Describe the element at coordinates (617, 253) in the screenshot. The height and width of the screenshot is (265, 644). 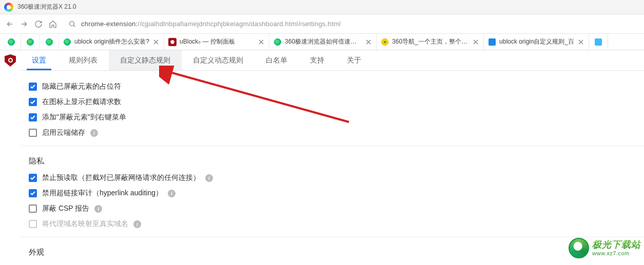
I see `watermark-url: www.xz7.com` at that location.